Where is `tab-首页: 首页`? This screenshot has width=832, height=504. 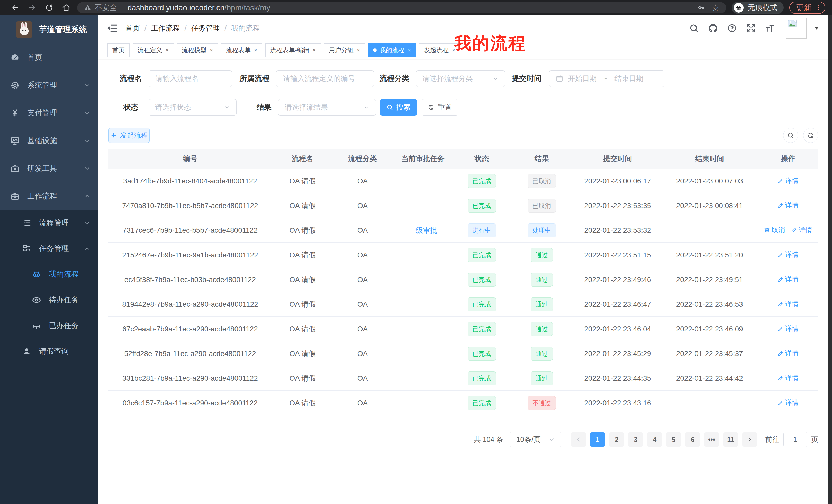
tab-首页: 首页 is located at coordinates (119, 50).